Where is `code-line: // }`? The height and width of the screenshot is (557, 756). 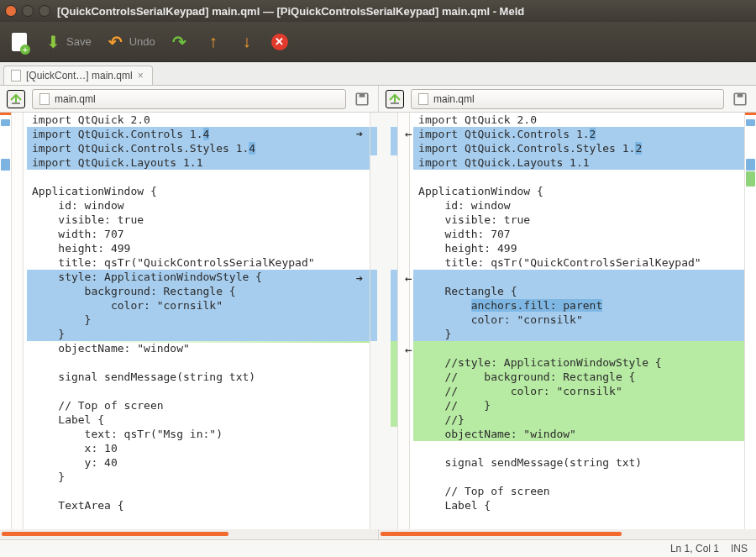 code-line: // } is located at coordinates (585, 405).